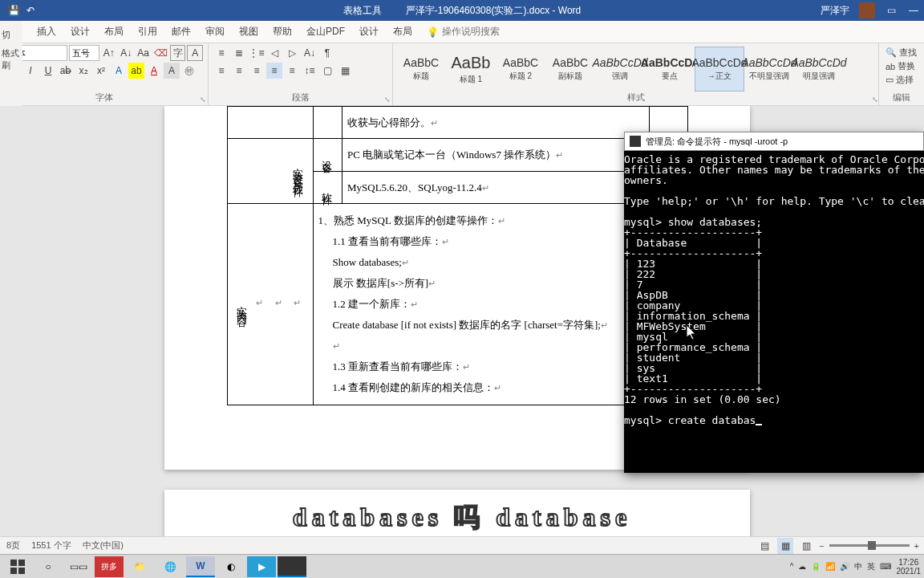 The image size is (924, 578). What do you see at coordinates (101, 71) in the screenshot?
I see `superscript-button: x²` at bounding box center [101, 71].